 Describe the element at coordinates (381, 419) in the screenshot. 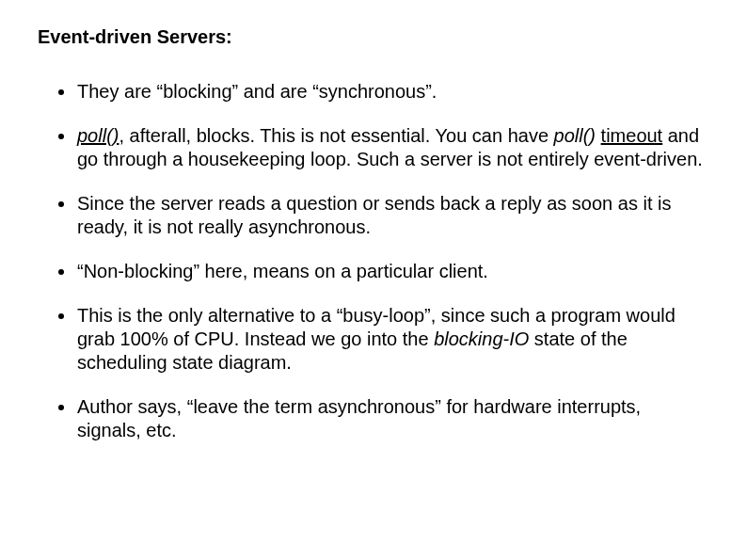

I see `bullet-item: Author says, “leave the term asynchronou…` at that location.